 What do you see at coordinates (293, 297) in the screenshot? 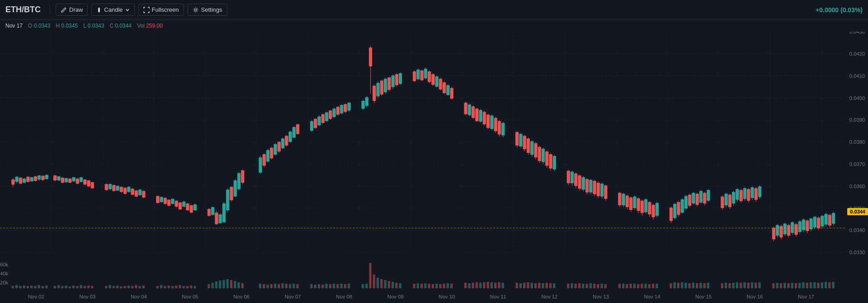
I see `svg-text: Nov 07` at bounding box center [293, 297].